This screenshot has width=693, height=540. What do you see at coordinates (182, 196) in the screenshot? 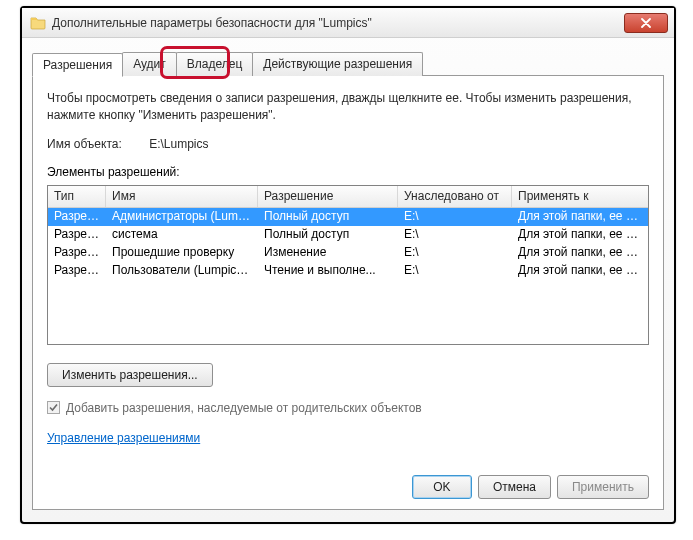
I see `col-name: Имя` at bounding box center [182, 196].